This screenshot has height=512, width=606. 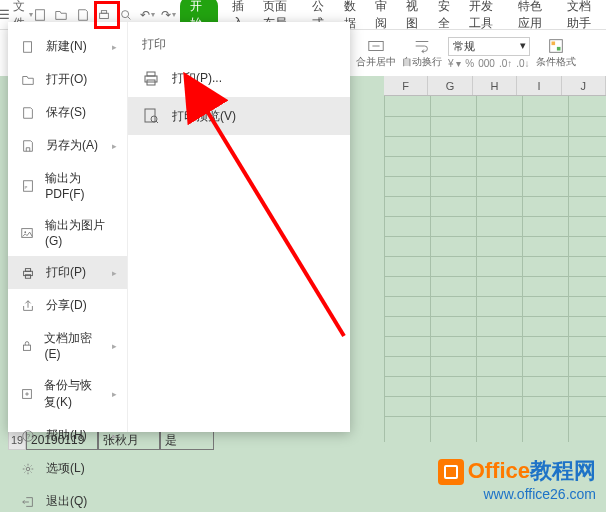 What do you see at coordinates (204, 116) in the screenshot?
I see `submenu-preview-label: 打印预览(V)` at bounding box center [204, 116].